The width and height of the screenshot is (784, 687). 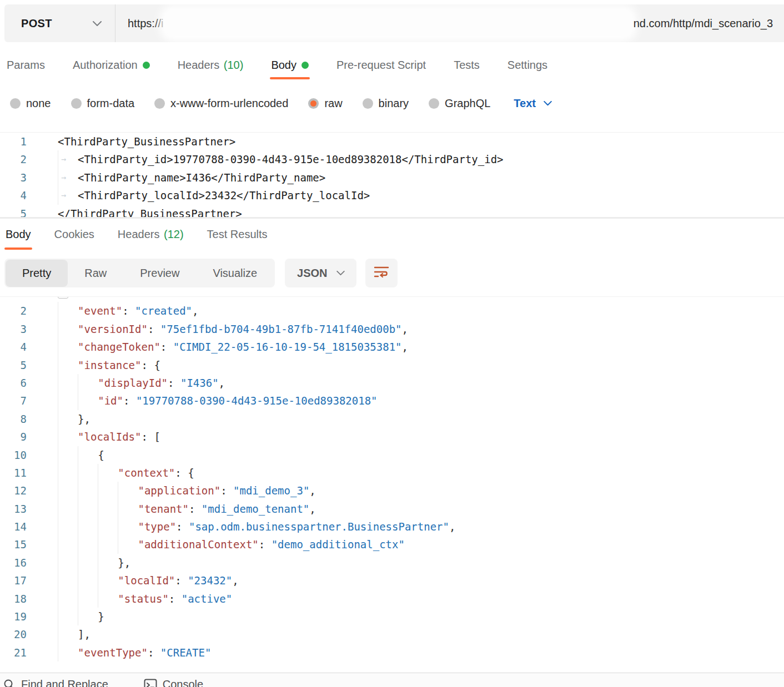 I want to click on tab-headers: Headers (10), so click(x=211, y=68).